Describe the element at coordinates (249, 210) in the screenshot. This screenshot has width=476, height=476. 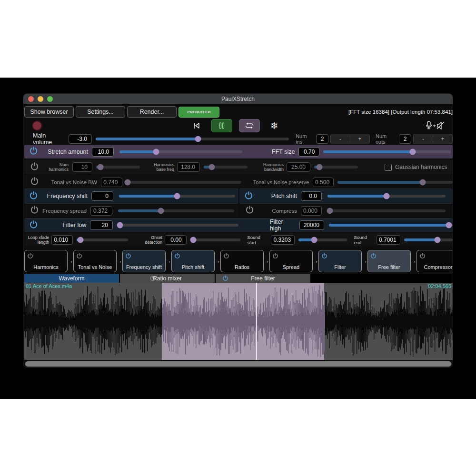
I see `compress-power-button` at that location.